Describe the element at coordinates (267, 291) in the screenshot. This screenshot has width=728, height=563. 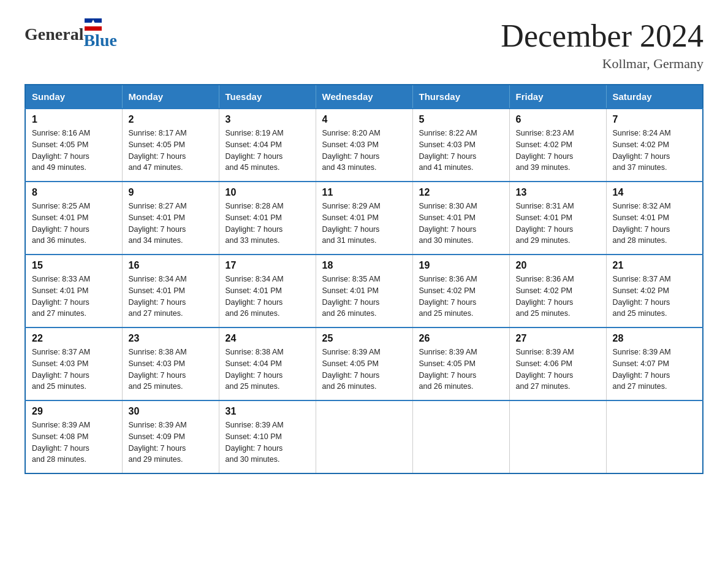
I see `calendar-cell: 17 Sunrise: 8:34 AM Sunset: 4:01 PM Dayl…` at that location.